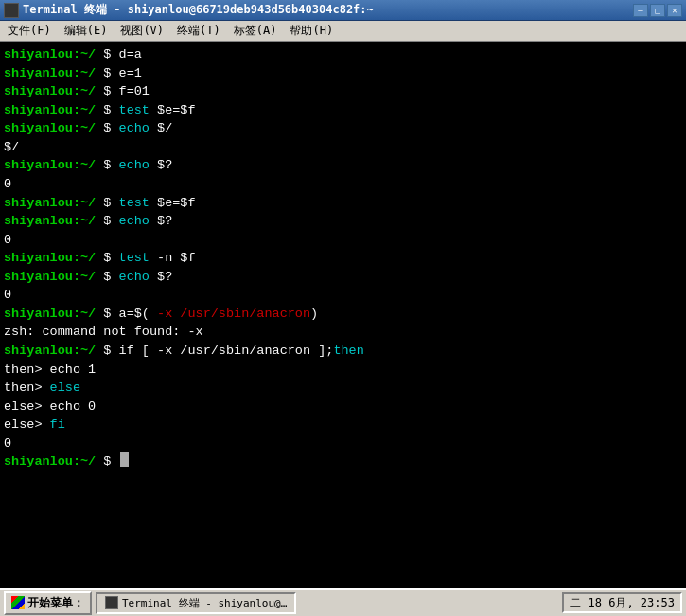  Describe the element at coordinates (11, 148) in the screenshot. I see `output-text: $/` at that location.